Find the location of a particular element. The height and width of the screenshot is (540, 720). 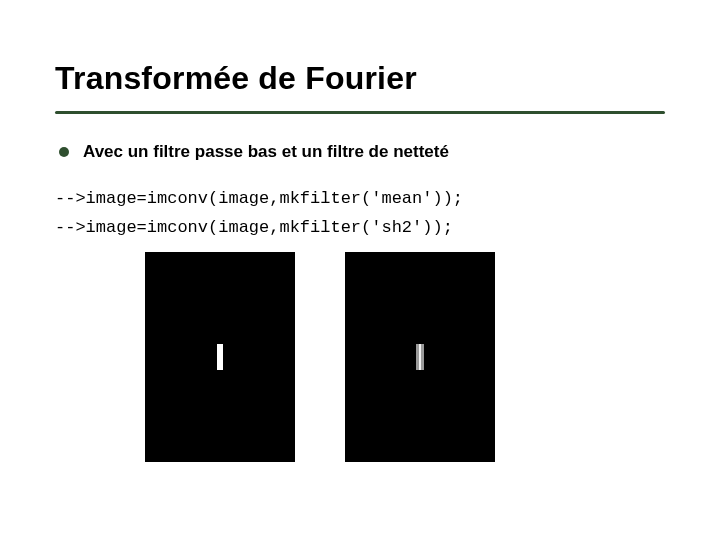

fourier-image-mean is located at coordinates (220, 357).